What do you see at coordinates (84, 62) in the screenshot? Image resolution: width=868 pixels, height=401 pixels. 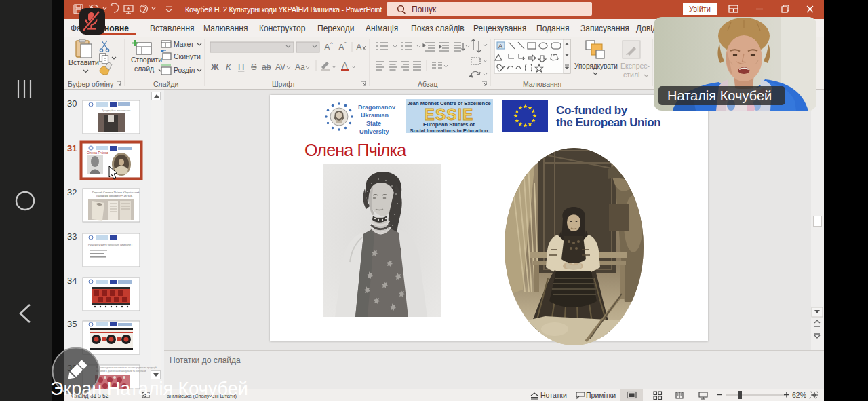 I see `svg-text: Вставити` at bounding box center [84, 62].